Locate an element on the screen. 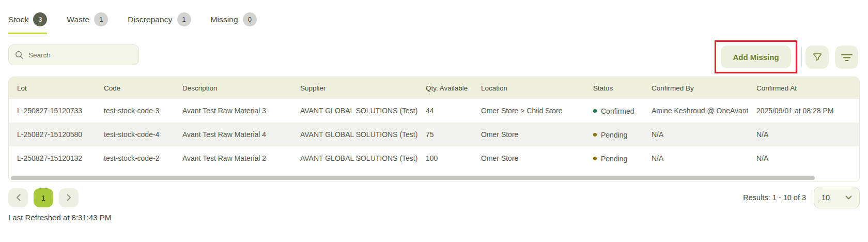 The width and height of the screenshot is (868, 242). column-header: Status is located at coordinates (614, 88).